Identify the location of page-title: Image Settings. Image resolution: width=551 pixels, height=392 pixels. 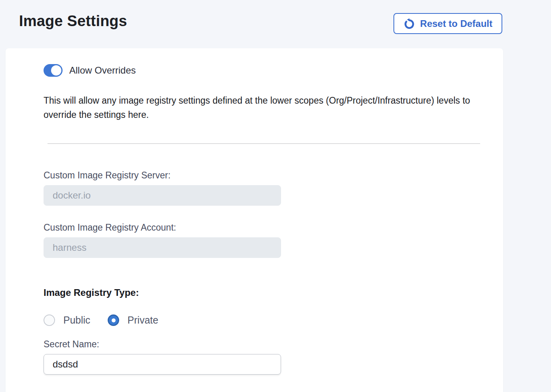
(73, 21).